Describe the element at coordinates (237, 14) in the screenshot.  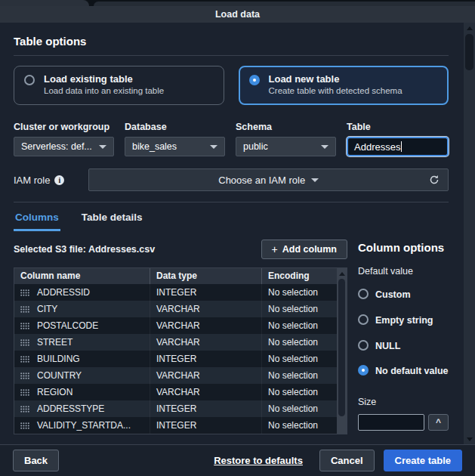
I see `modal-title: Load data` at that location.